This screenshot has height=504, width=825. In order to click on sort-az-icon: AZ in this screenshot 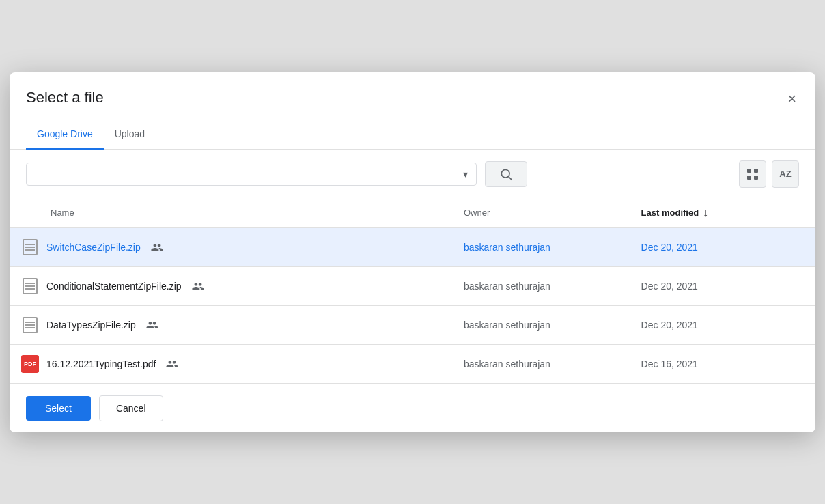, I will do `click(785, 173)`.